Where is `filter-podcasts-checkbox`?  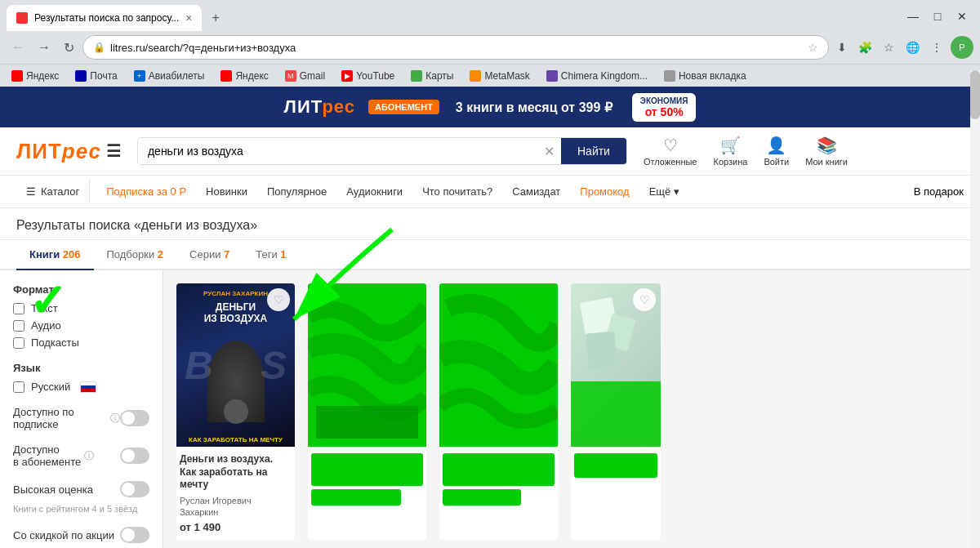
filter-podcasts-checkbox is located at coordinates (19, 343).